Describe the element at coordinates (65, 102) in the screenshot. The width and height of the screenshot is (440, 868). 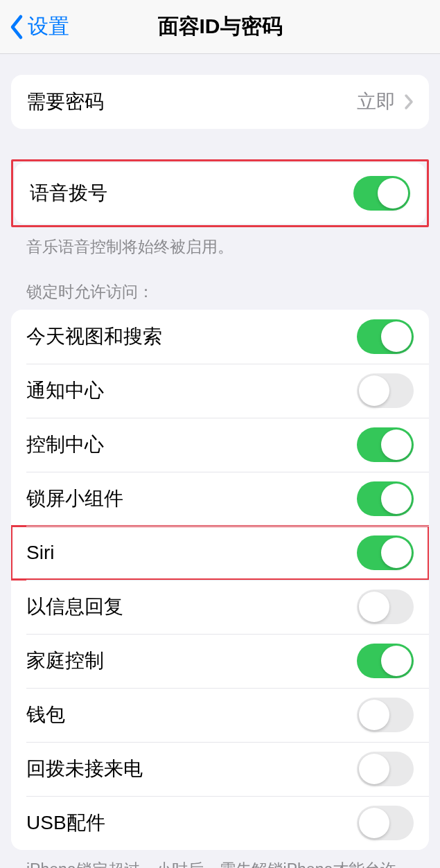
I see `require-passcode-label: 需要密码` at that location.